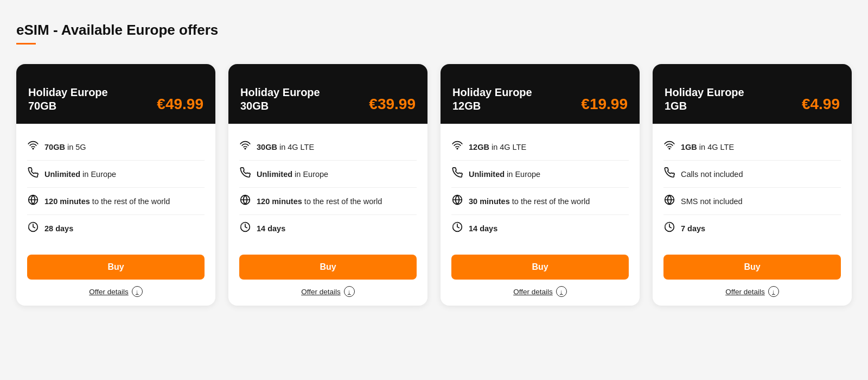 This screenshot has width=868, height=380. I want to click on card-title-4: Holiday Europe1GB, so click(704, 99).